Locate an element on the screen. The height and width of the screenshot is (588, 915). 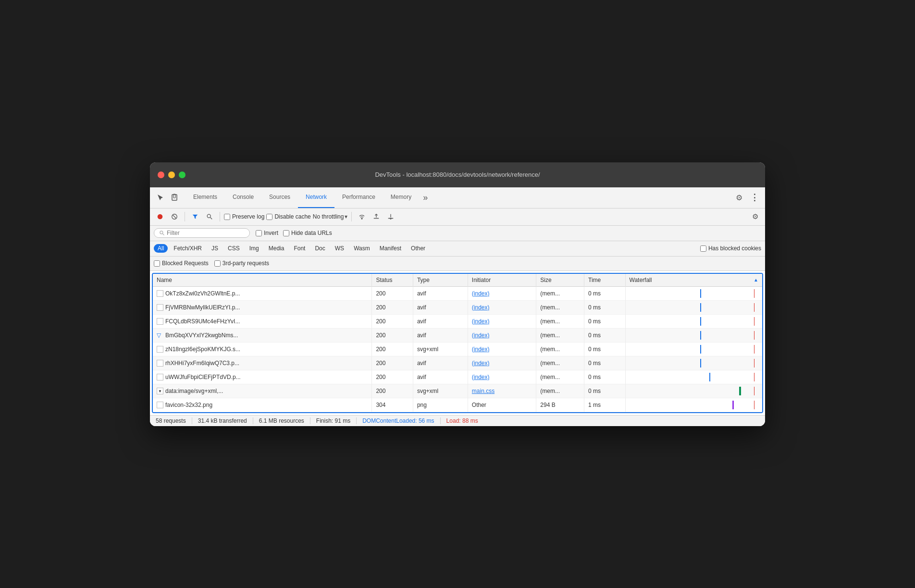
extra-filter-row: Blocked Requests 3rd-party requests is located at coordinates (458, 264).